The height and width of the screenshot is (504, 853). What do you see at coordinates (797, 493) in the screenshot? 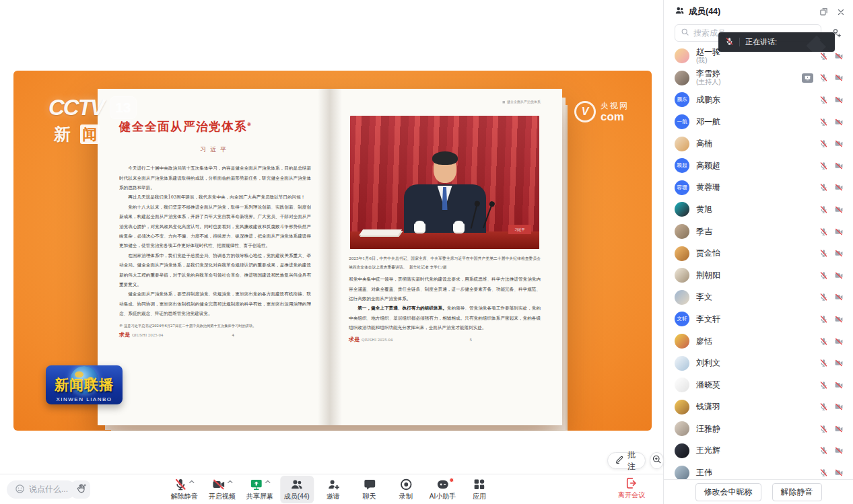
I see `unmute-all-button: 解除静音` at bounding box center [797, 493].